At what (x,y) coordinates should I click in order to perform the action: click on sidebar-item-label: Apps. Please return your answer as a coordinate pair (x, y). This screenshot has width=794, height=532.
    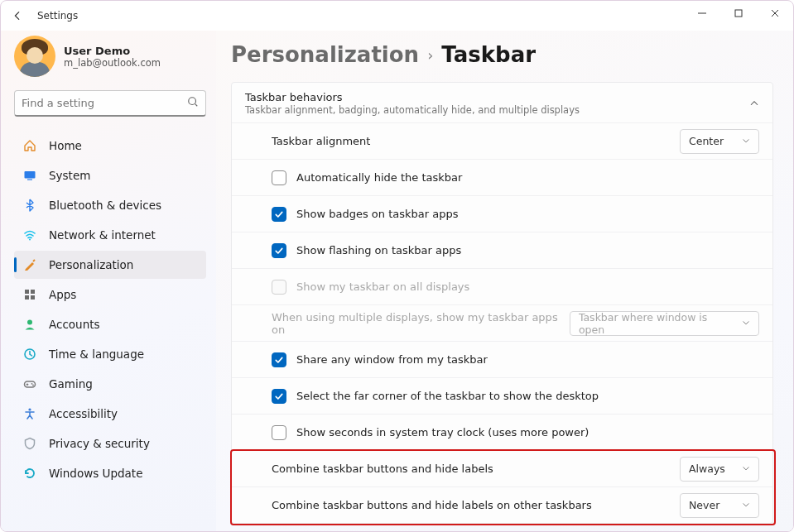
    Looking at the image, I should click on (63, 295).